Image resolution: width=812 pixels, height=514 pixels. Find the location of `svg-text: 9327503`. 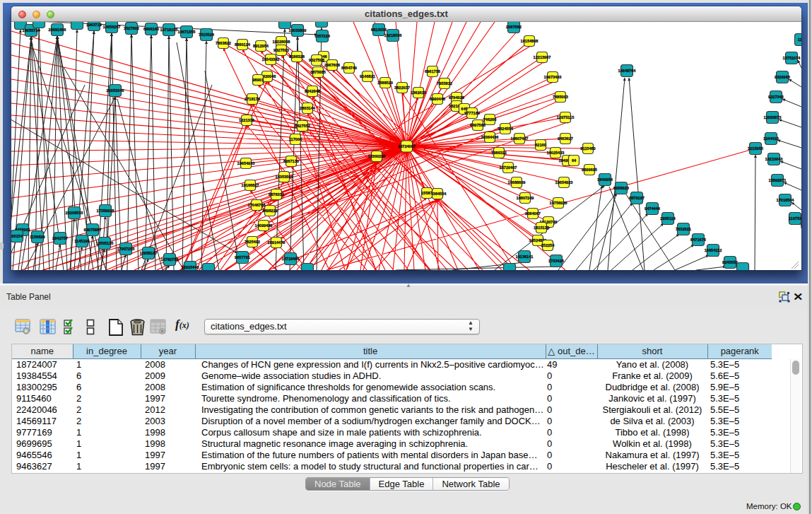

svg-text: 9327503 is located at coordinates (281, 50).